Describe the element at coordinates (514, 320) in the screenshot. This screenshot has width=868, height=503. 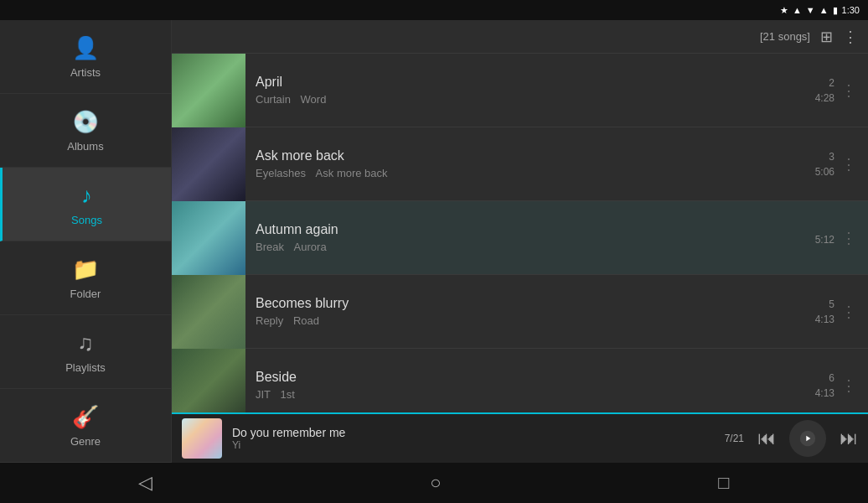
I see `song-meta-becomes: Reply Road` at that location.